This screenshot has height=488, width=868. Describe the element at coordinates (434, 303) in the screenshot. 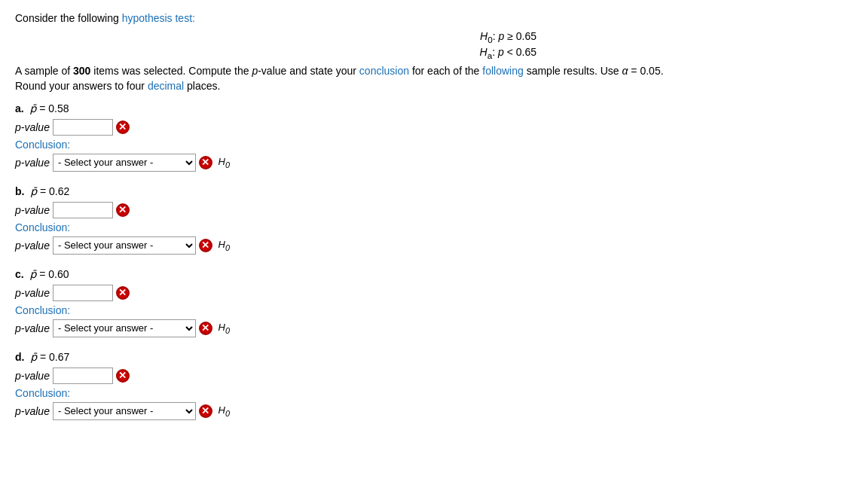

I see `part-c: c. p̄ = 0.60 p-value ✕ Conclusion: p-val…` at that location.